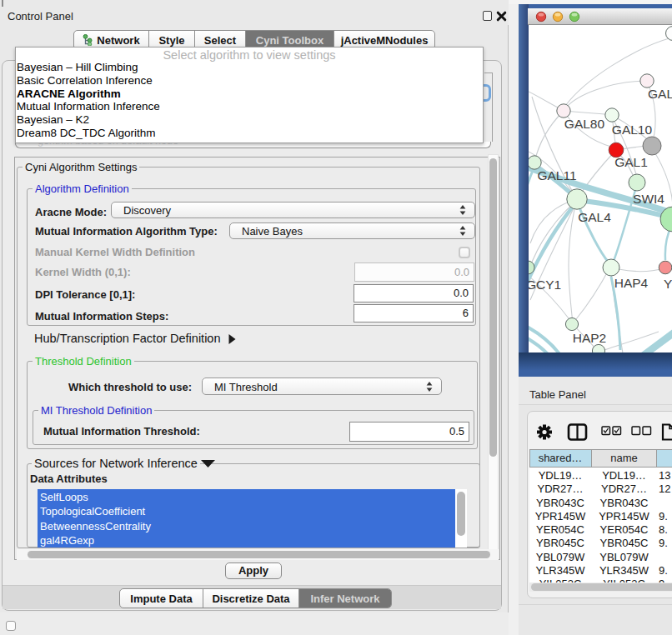  Describe the element at coordinates (668, 283) in the screenshot. I see `svg-text: YM` at that location.